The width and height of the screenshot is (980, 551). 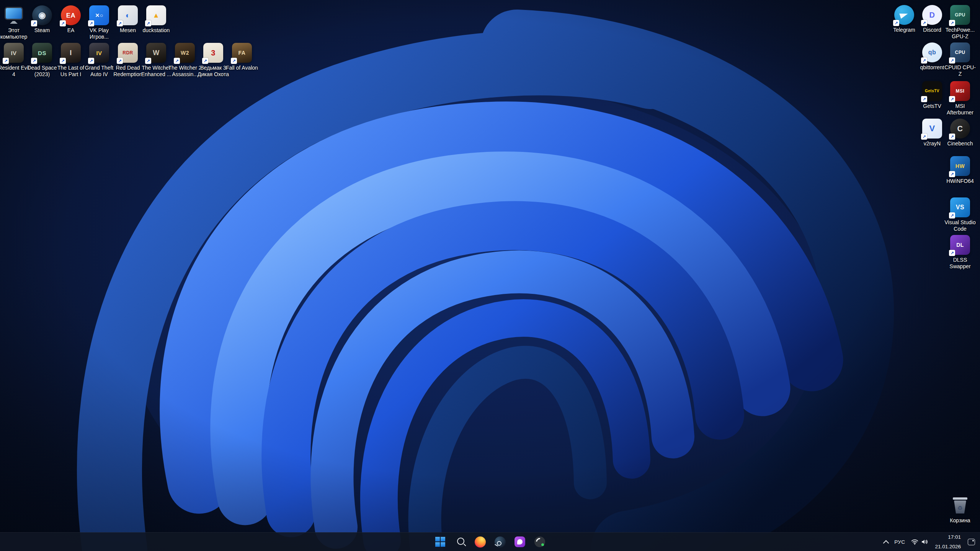 What do you see at coordinates (461, 541) in the screenshot?
I see `search-icon` at bounding box center [461, 541].